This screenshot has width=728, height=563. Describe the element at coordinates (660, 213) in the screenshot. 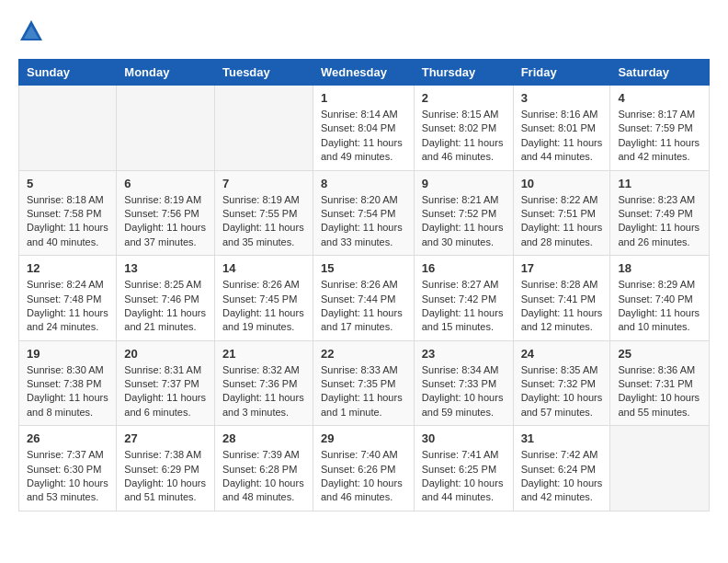

I see `calendar-cell: 11Sunrise: 8:23 AM Sunset: 7:49 PM Dayli…` at that location.